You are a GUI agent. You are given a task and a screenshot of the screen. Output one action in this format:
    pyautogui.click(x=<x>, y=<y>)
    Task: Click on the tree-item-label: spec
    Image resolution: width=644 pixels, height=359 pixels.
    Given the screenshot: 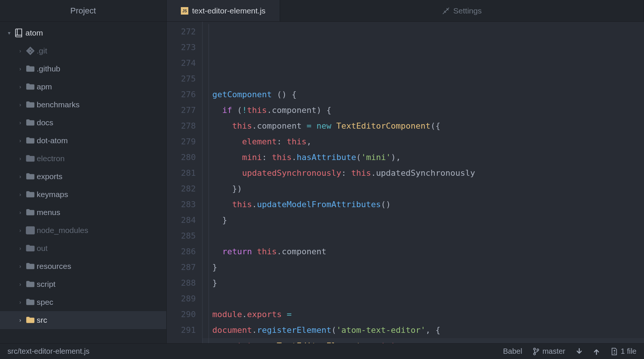 What is the action you would take?
    pyautogui.click(x=45, y=302)
    